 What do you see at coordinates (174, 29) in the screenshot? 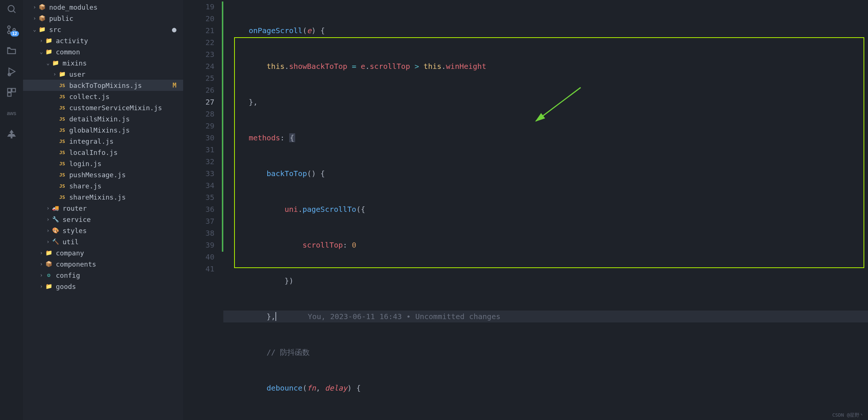
I see `modified-indicator: ●` at bounding box center [174, 29].